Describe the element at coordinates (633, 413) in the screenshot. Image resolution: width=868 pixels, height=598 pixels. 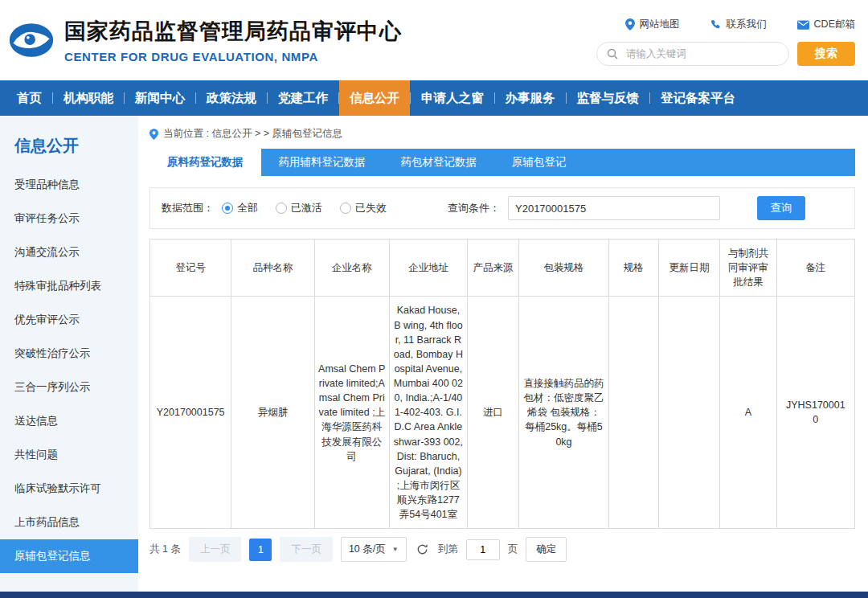
I see `cell-spec` at that location.